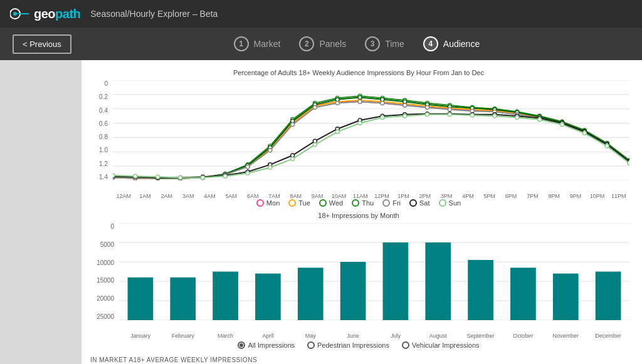 The image size is (642, 364). I want to click on step-audience: 4 Audience, so click(451, 44).